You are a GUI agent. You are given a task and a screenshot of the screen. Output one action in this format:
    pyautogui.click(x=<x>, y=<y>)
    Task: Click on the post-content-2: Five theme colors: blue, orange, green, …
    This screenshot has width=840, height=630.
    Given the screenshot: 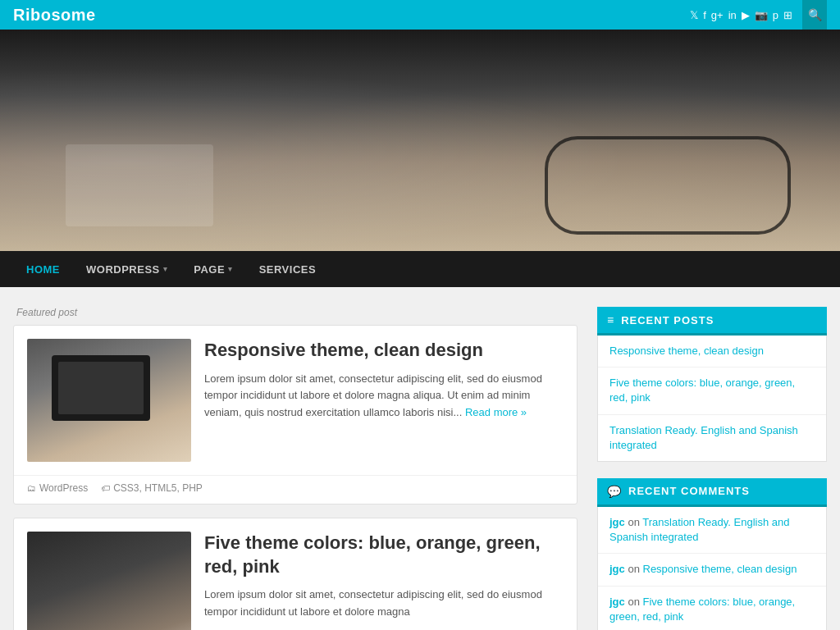 What is the action you would take?
    pyautogui.click(x=384, y=581)
    